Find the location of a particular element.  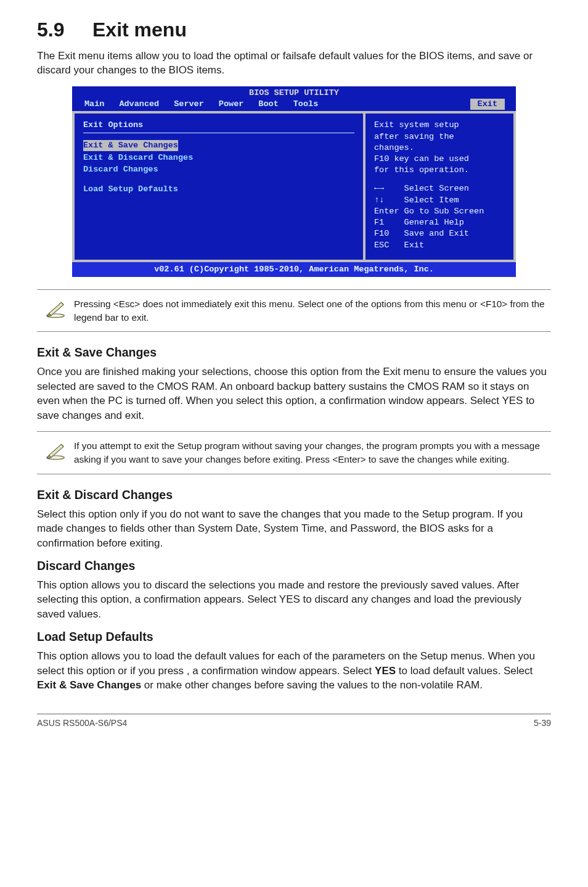

bios-help-text: Exit system setup after saving the chang… is located at coordinates (441, 148).